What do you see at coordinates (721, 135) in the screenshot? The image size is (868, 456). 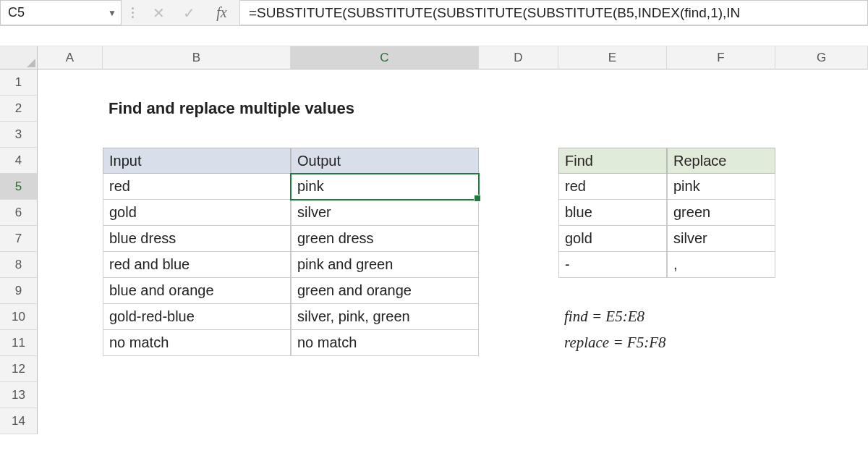 I see `cell-F3` at bounding box center [721, 135].